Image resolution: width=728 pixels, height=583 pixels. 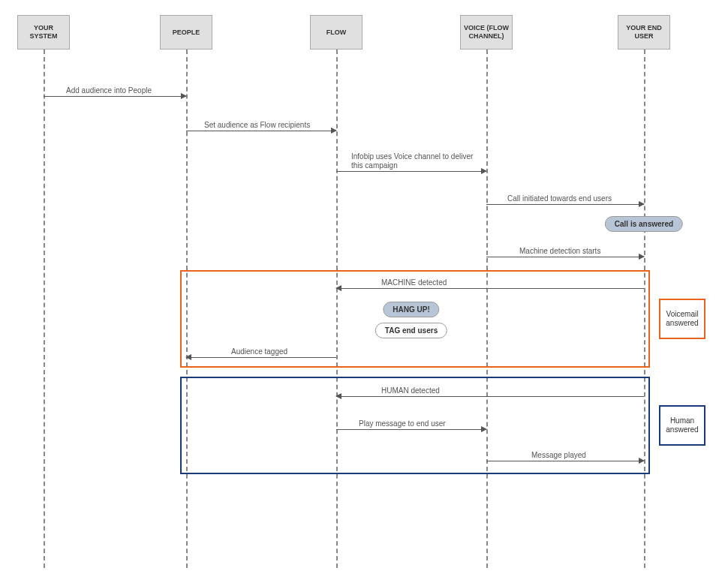 What do you see at coordinates (186, 33) in the screenshot?
I see `participant-label: PEOPLE` at bounding box center [186, 33].